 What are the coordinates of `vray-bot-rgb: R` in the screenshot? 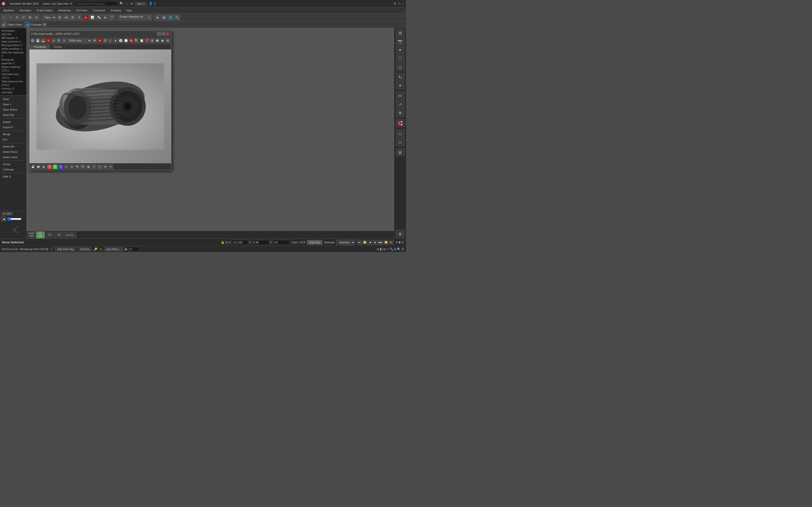 It's located at (50, 167).